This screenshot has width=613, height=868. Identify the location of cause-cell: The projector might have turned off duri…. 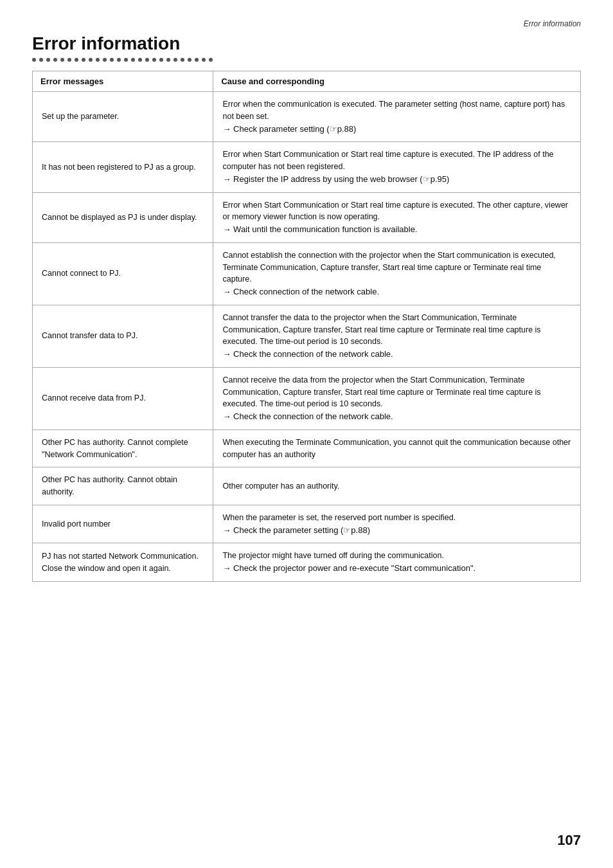
(397, 563).